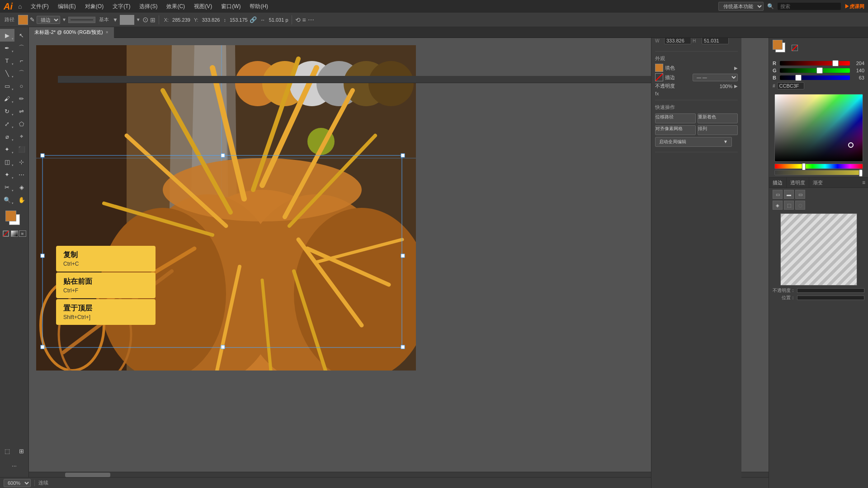  What do you see at coordinates (7, 187) in the screenshot?
I see `scissors-tool-btn: ✂▾` at bounding box center [7, 187].